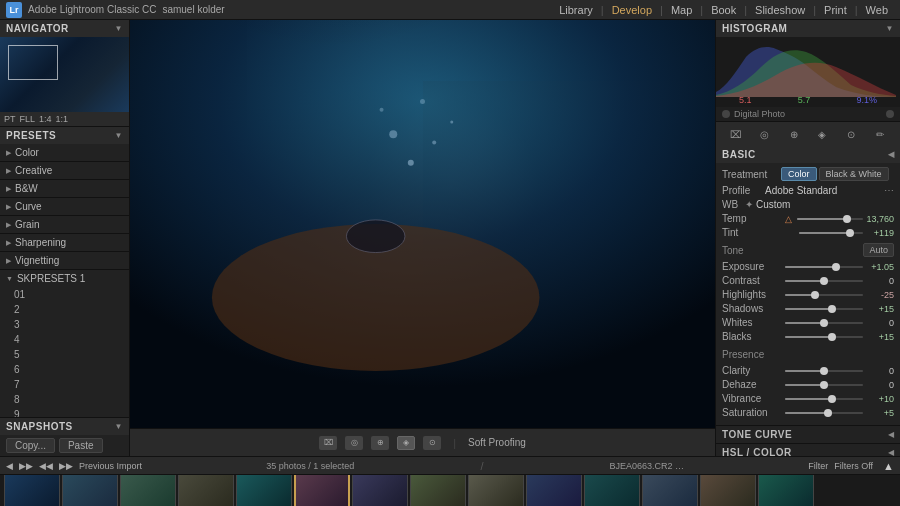 The width and height of the screenshot is (900, 506). Describe the element at coordinates (824, 385) in the screenshot. I see `dehaze-slider` at that location.